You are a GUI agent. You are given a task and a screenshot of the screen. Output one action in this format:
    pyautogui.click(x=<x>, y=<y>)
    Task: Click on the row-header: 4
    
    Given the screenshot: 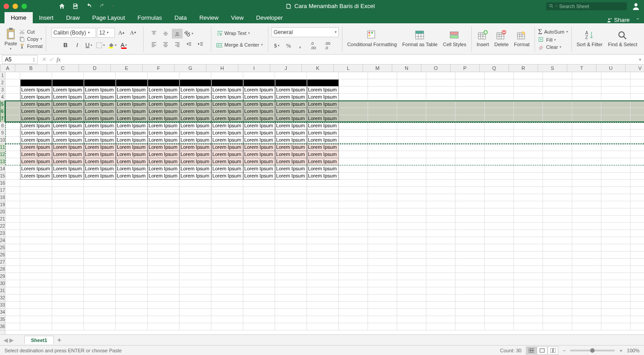 What is the action you would take?
    pyautogui.click(x=3, y=97)
    